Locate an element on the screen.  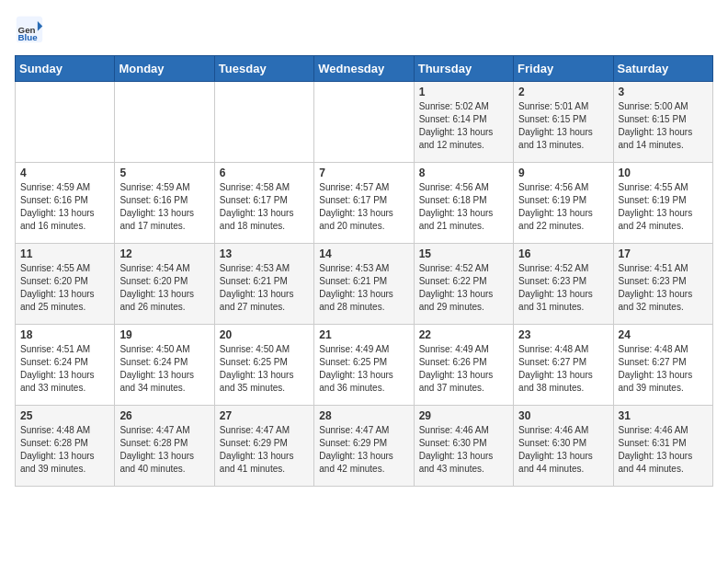
page-header: Gen Blue is located at coordinates (364, 29).